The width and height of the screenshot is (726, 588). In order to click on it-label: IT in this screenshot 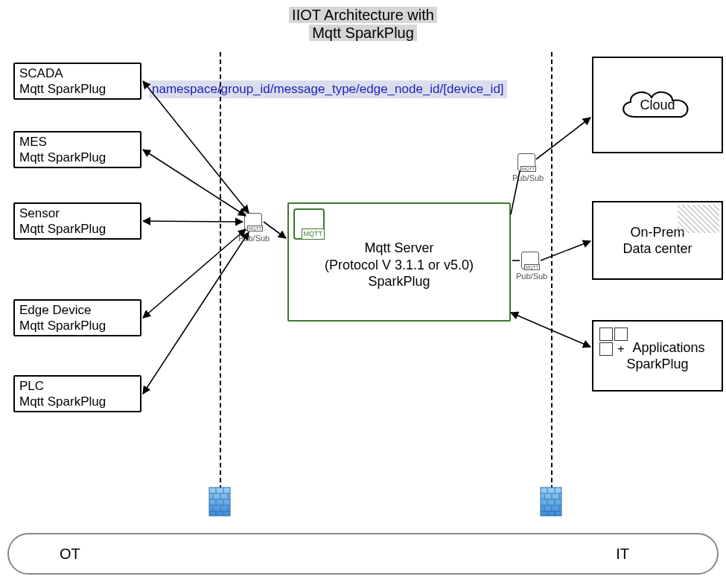, I will do `click(622, 554)`.